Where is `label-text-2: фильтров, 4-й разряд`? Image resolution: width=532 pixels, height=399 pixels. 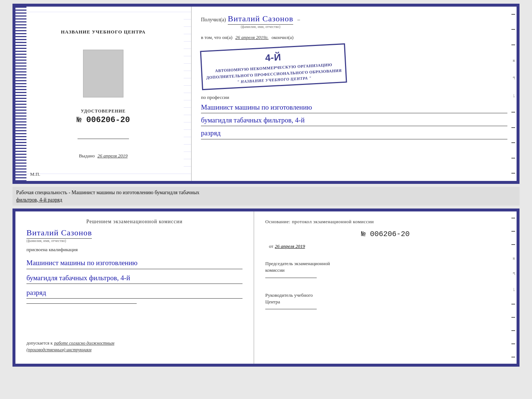 label-text-2: фильтров, 4-й разряд is located at coordinates (39, 200).